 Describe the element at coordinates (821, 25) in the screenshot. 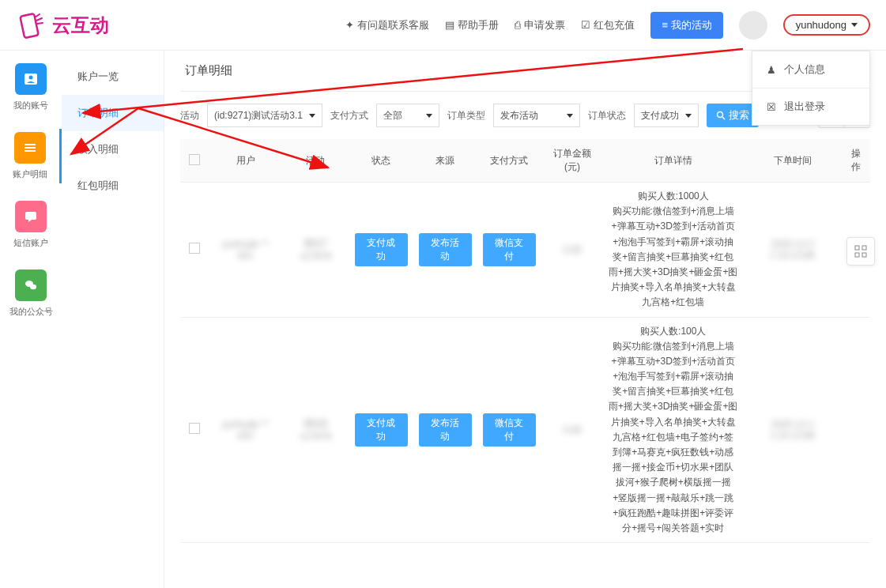

I see `username: yunhudong` at that location.